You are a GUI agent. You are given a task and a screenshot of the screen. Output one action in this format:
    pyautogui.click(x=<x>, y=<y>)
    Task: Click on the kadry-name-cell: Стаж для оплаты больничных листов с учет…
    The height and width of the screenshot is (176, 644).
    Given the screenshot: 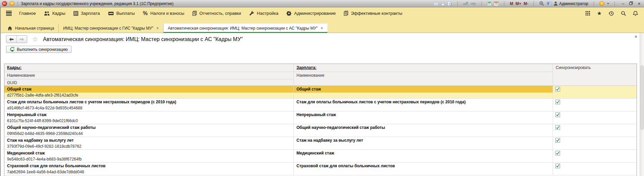 What is the action you would take?
    pyautogui.click(x=149, y=102)
    